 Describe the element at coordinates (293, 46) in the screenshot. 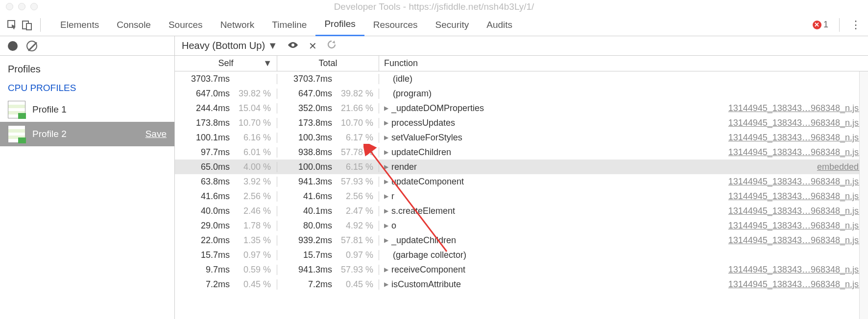

I see `focus-icon` at that location.